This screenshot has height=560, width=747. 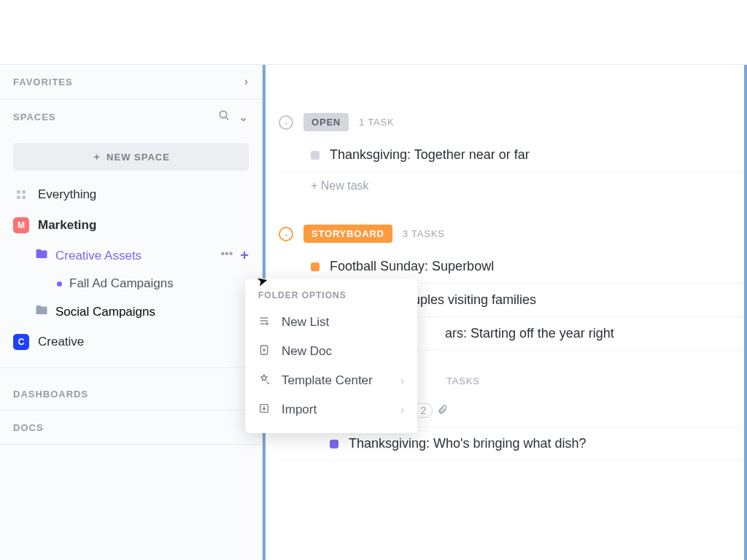 I want to click on spaces-header: SPACES ⌄, so click(x=131, y=117).